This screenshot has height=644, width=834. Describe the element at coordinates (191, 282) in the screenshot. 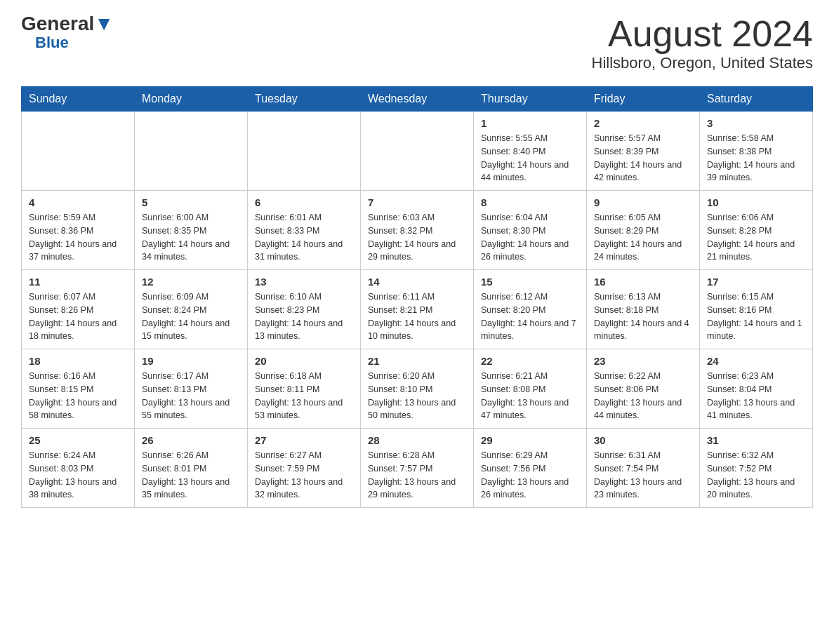

I see `day-number: 12` at that location.